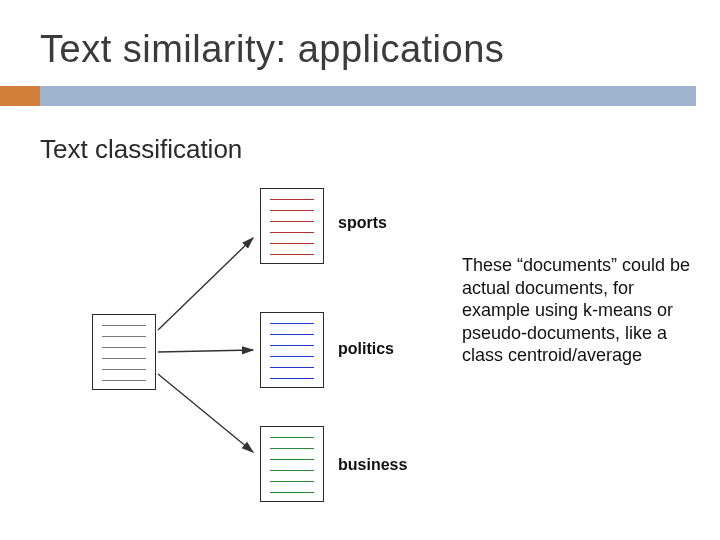  I want to click on arrow-to-politics, so click(206, 351).